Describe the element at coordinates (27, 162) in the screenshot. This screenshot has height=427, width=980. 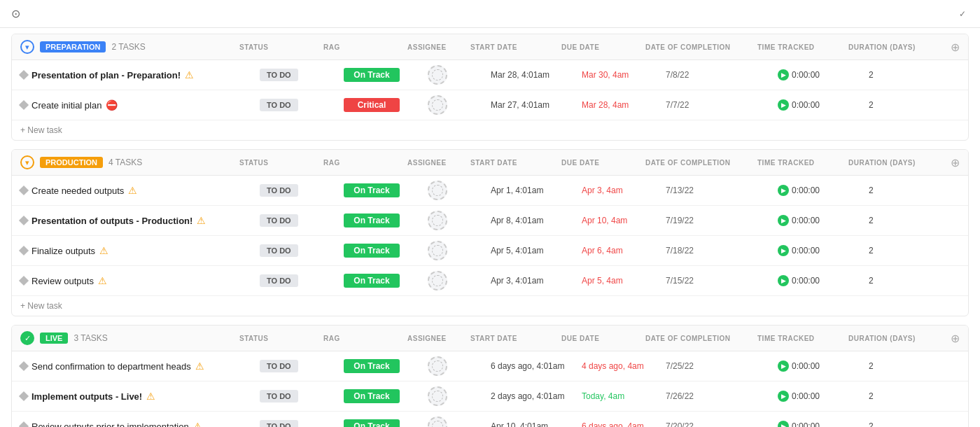
I see `section-toggle-production: ▾` at that location.